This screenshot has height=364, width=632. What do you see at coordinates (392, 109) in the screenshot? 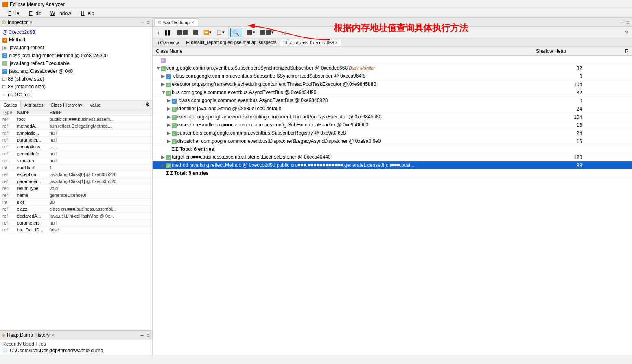
I see `class-row: ▶Oidentifier java.lang.String @ 0xe80c1e…` at bounding box center [392, 109].